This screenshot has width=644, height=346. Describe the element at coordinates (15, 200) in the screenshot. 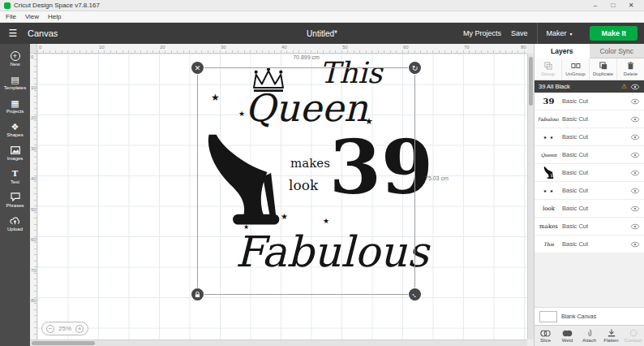

I see `sidebar-item-phrases: Phrases` at that location.